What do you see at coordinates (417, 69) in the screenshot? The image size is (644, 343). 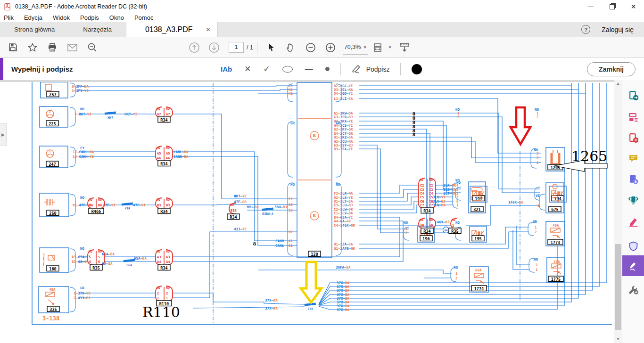 I see `color-swatch` at bounding box center [417, 69].